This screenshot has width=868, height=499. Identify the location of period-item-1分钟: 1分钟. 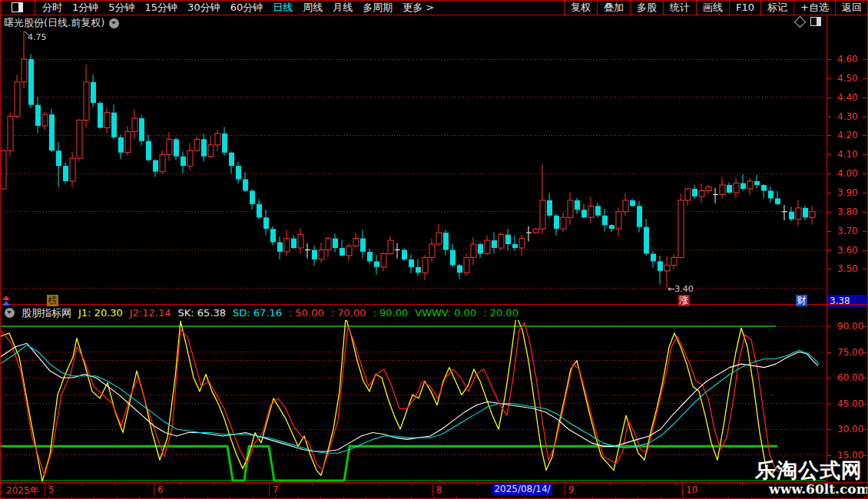
(85, 8).